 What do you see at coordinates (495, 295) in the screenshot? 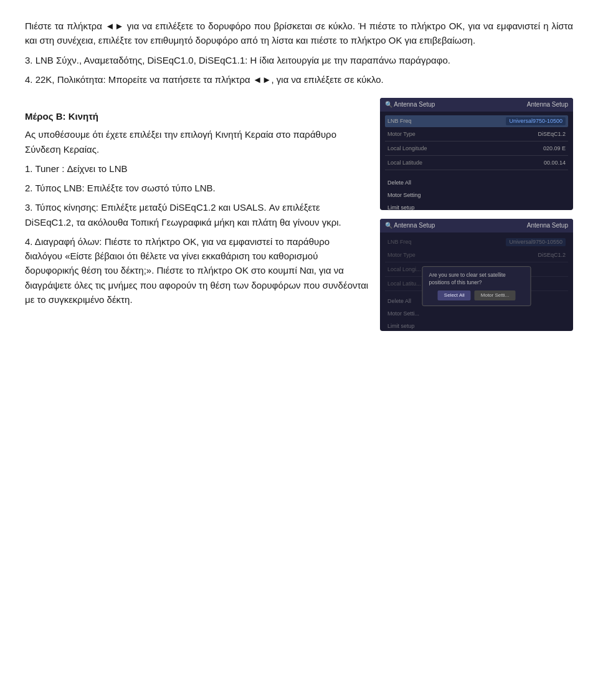
I see `screen-2-dialog-no-btn: Motor Setti...` at bounding box center [495, 295].